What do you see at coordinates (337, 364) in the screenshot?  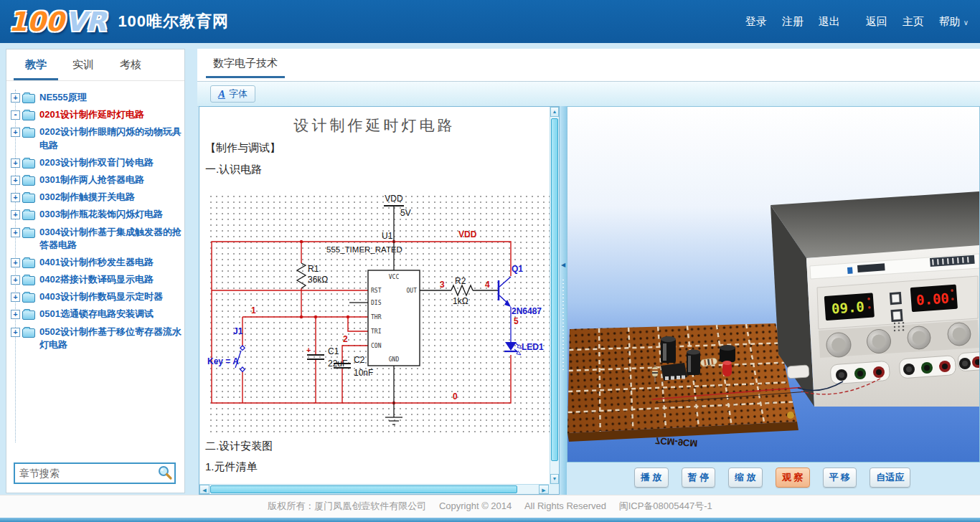 I see `c1-value: 22uF` at bounding box center [337, 364].